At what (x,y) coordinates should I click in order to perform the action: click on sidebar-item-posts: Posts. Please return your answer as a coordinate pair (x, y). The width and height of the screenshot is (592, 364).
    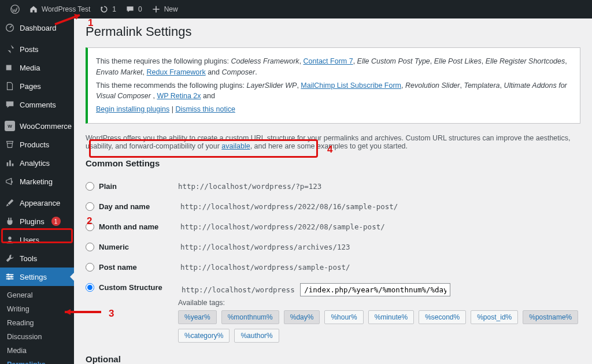
    Looking at the image, I should click on (37, 49).